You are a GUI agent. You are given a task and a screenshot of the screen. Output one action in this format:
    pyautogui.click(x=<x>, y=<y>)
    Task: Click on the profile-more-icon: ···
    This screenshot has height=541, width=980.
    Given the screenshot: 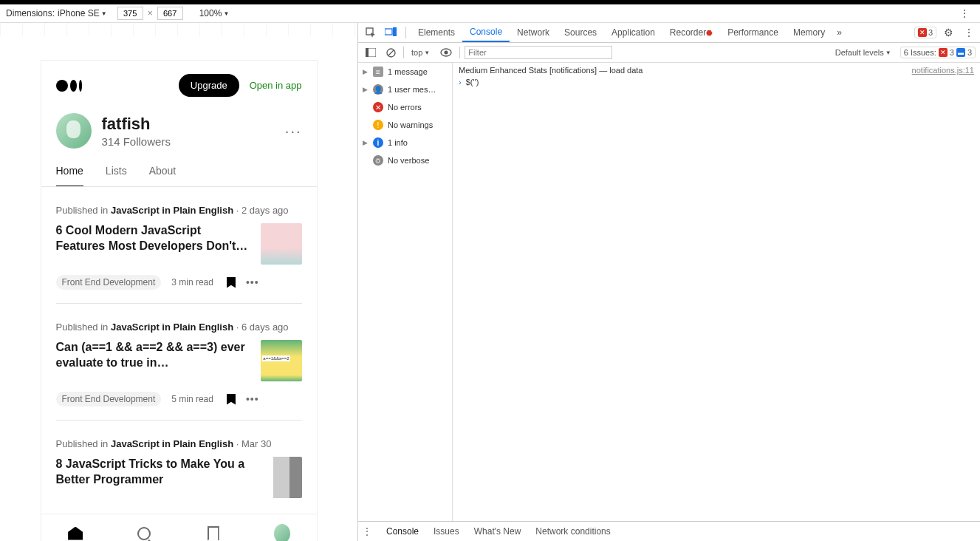 What is the action you would take?
    pyautogui.click(x=294, y=132)
    